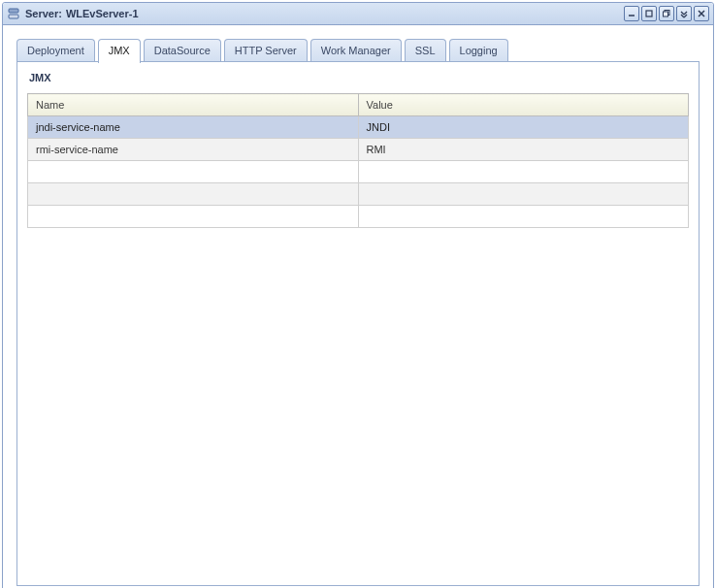  What do you see at coordinates (194, 105) in the screenshot?
I see `column-header-name: Name` at bounding box center [194, 105].